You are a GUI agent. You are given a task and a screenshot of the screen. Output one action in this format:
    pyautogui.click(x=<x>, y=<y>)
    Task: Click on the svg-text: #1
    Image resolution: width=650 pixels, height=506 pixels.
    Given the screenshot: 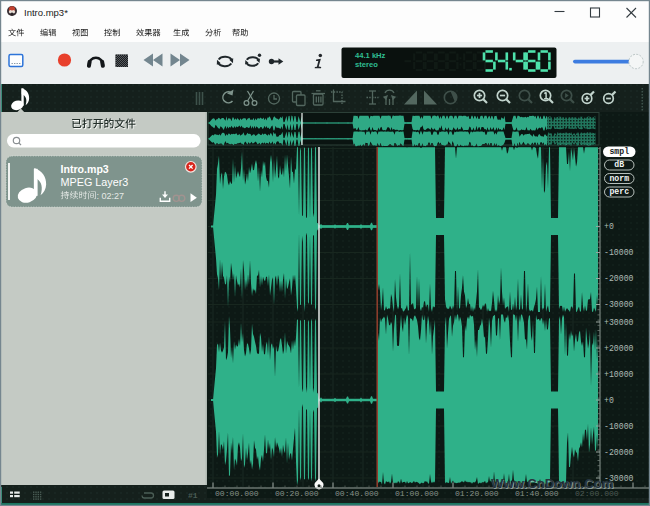 What is the action you would take?
    pyautogui.click(x=193, y=496)
    